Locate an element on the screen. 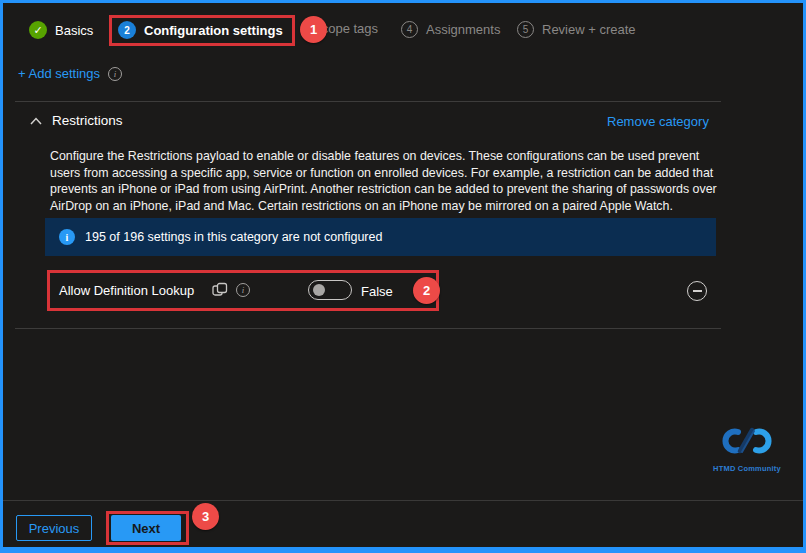 The width and height of the screenshot is (806, 553). htmd-logo-text: HTMD Community is located at coordinates (747, 468).